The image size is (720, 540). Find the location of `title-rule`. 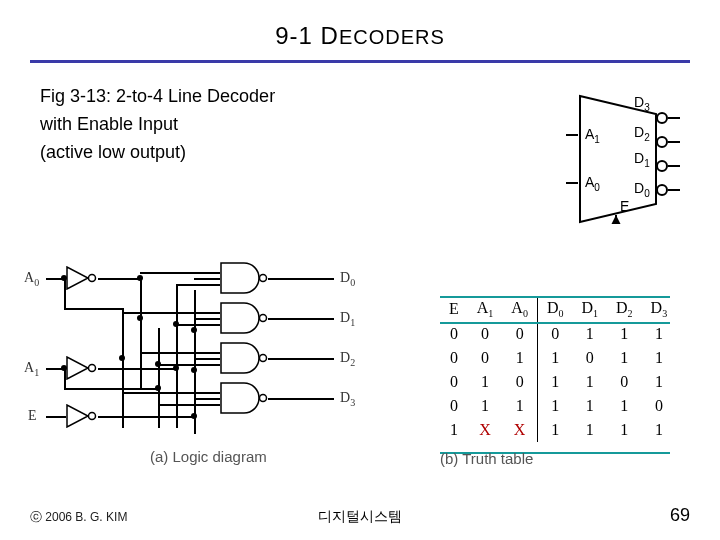

title-rule is located at coordinates (360, 62).